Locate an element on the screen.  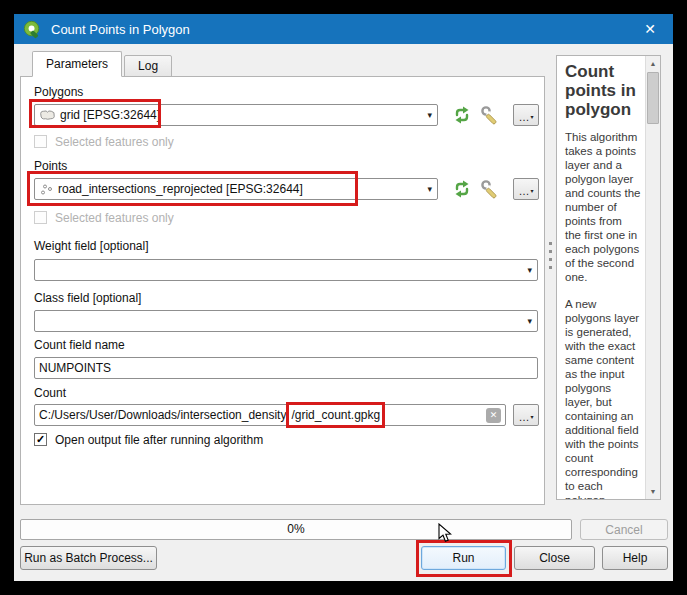
polygons-browse-button: …▾ is located at coordinates (526, 115).